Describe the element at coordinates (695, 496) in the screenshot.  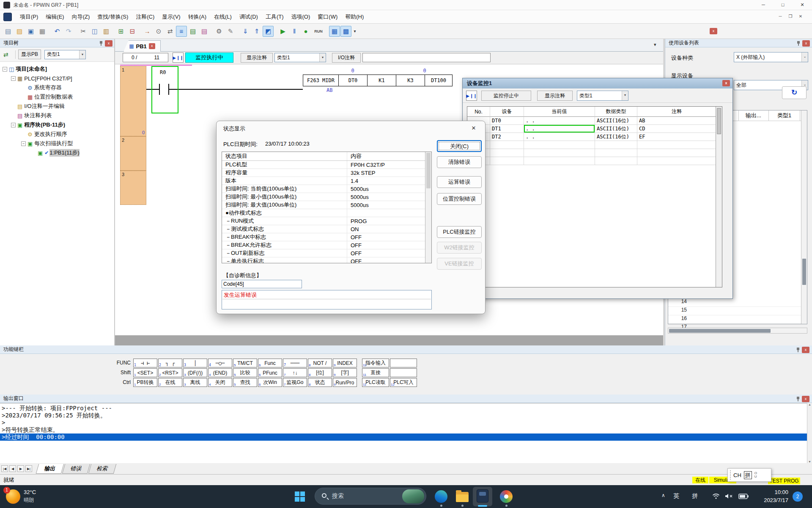
I see `ime-pinyin-indicator: 拼` at that location.